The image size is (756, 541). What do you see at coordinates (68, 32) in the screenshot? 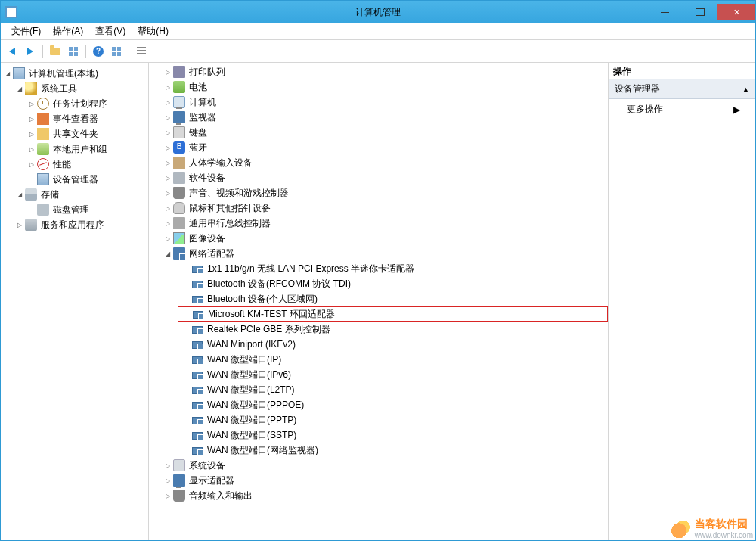
I see `menu-action: 操作(A)` at bounding box center [68, 32].